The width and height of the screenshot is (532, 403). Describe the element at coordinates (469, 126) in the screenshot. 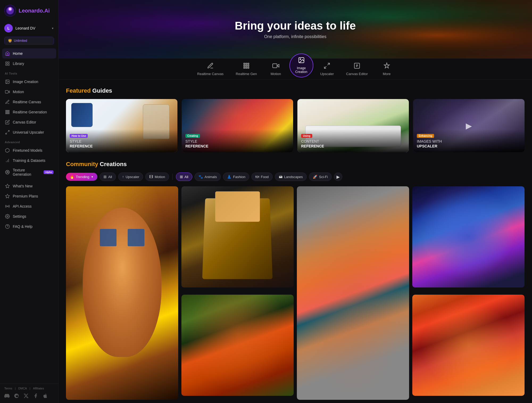

I see `guide-card-4: ▶ Enhancing IMAGES WITH UPSCALER` at that location.